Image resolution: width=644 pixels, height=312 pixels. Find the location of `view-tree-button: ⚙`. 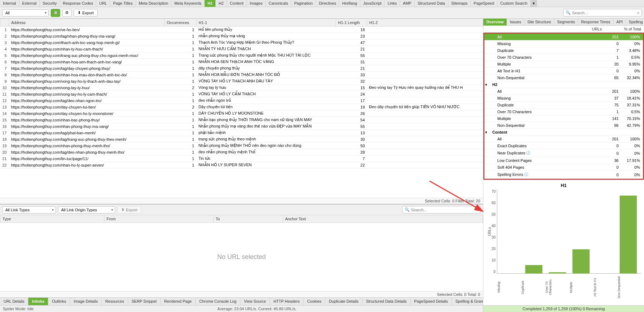

view-tree-button: ⚙ is located at coordinates (67, 13).